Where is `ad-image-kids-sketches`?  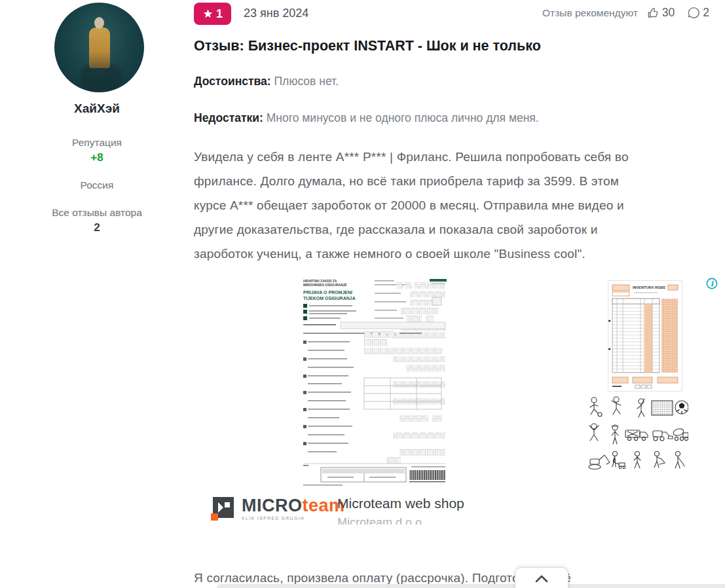 ad-image-kids-sketches is located at coordinates (637, 434).